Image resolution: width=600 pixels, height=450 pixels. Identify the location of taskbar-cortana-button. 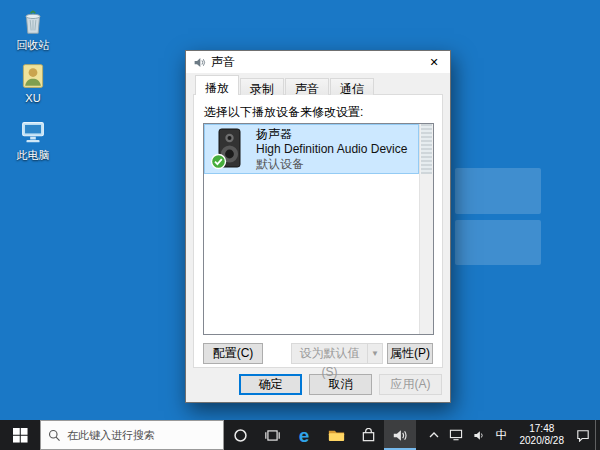
(240, 435).